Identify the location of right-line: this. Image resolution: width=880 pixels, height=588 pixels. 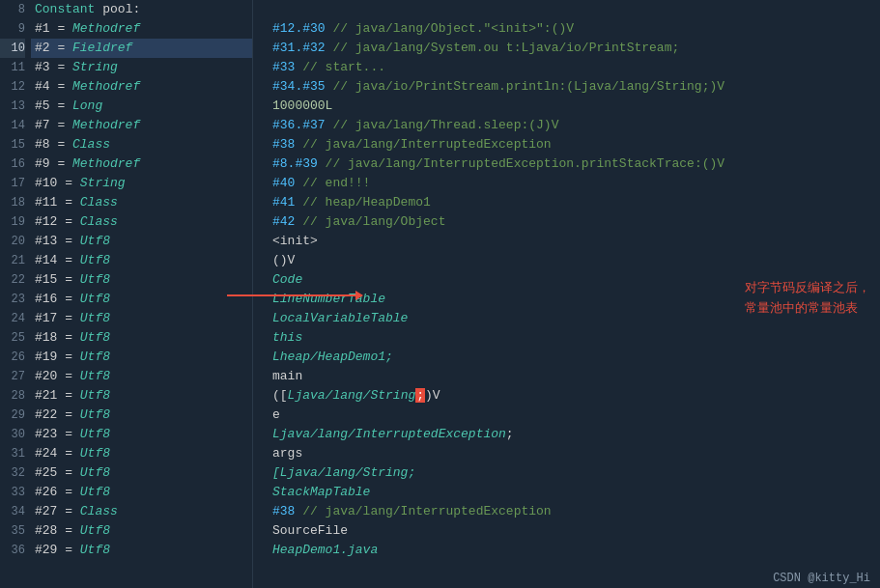
(576, 338).